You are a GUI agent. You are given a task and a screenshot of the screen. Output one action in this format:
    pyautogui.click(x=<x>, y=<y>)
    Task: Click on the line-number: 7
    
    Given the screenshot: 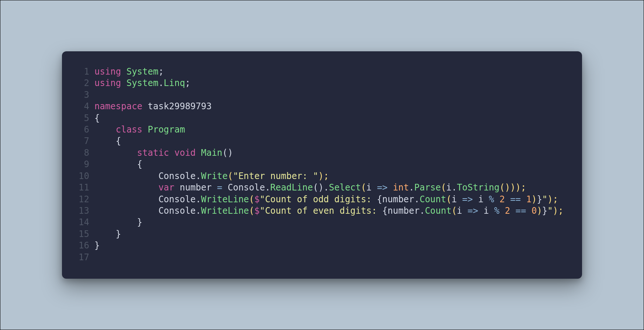 What is the action you would take?
    pyautogui.click(x=81, y=141)
    